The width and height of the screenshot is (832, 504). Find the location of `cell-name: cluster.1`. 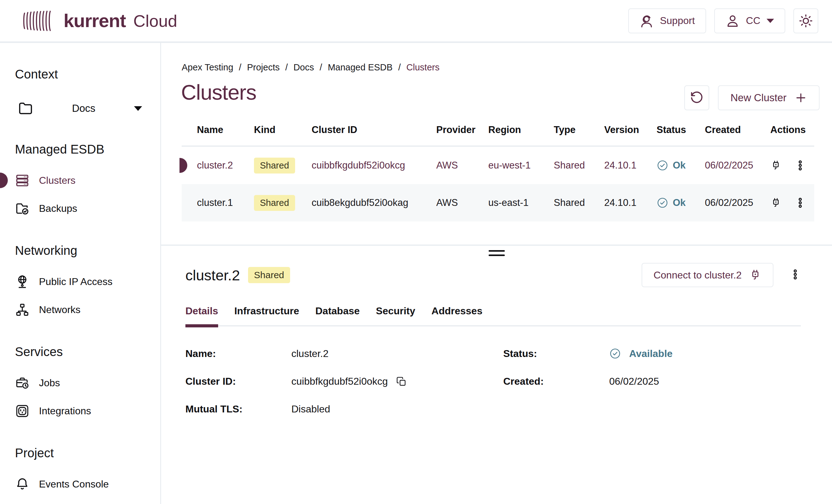

cell-name: cluster.1 is located at coordinates (226, 203).